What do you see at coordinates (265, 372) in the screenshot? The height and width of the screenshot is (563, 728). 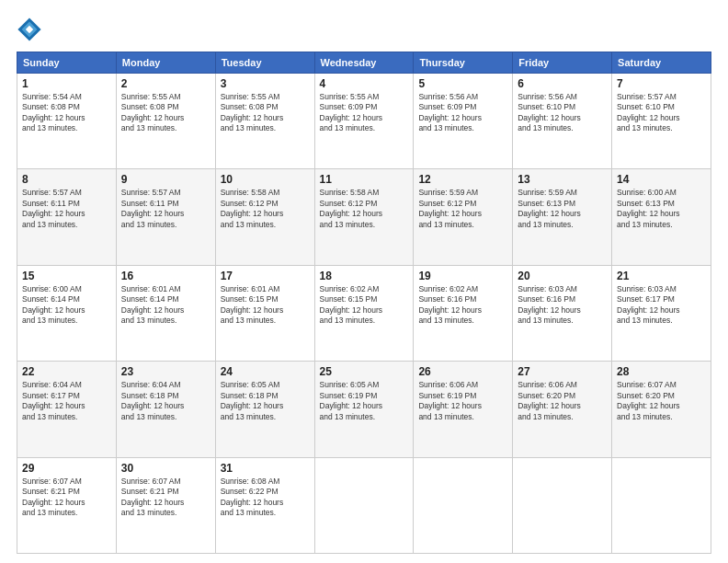 I see `day-number: 24` at bounding box center [265, 372].